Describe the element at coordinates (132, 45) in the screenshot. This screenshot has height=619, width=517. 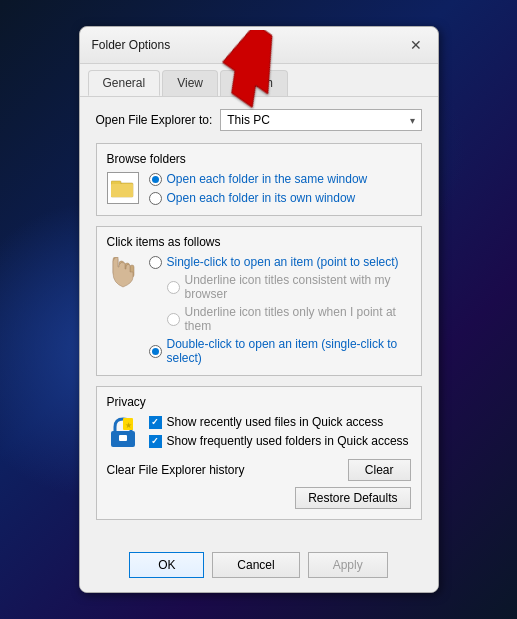
I see `dialog-title: Folder Options` at that location.